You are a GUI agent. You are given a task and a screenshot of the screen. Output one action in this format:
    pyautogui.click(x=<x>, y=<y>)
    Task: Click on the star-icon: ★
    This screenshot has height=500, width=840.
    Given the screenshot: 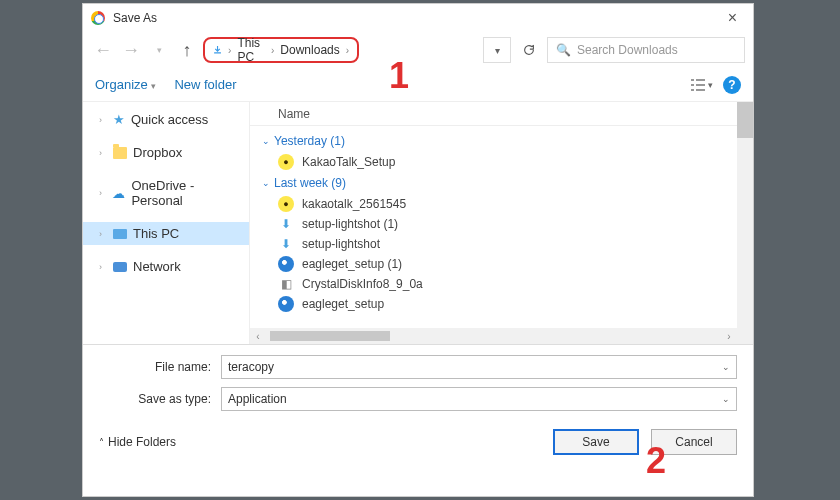 What is the action you would take?
    pyautogui.click(x=119, y=120)
    